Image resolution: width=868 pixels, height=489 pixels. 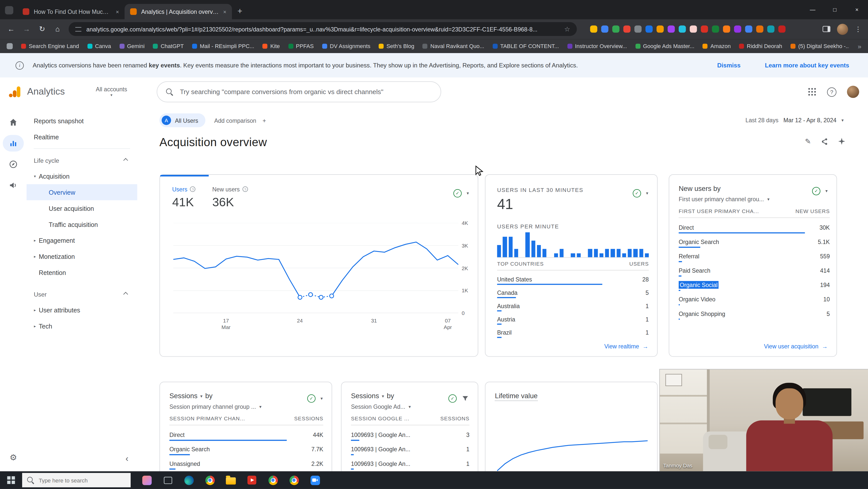 I want to click on account-switcher: All accounts ▾, so click(x=111, y=92).